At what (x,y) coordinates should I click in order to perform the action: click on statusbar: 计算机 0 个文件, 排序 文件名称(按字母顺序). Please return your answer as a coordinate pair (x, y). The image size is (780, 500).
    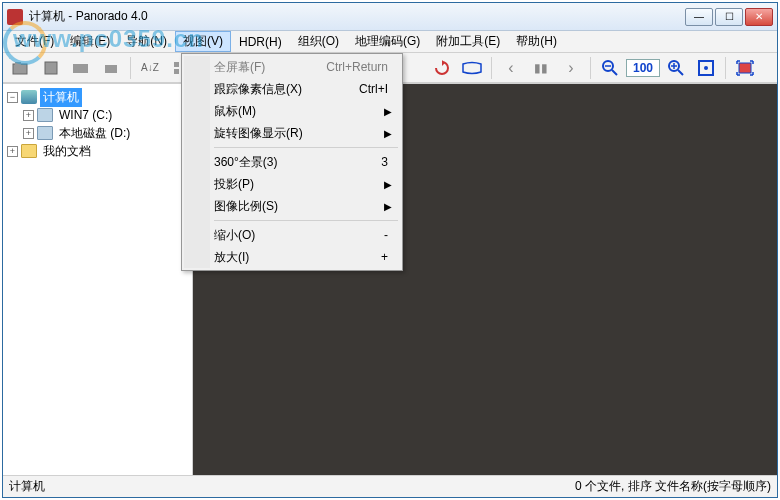
    Looking at the image, I should click on (390, 486).